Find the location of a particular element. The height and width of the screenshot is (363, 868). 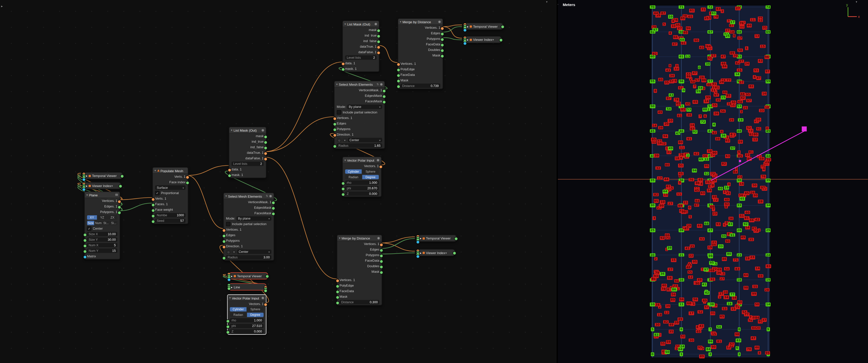

node-header: ▾List Mask (Out) is located at coordinates (361, 24).